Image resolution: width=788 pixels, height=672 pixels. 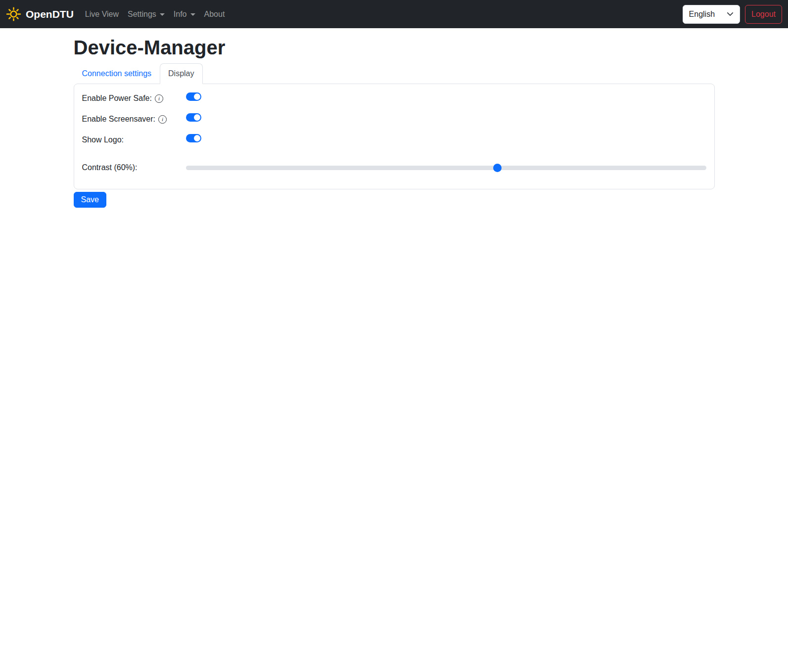 What do you see at coordinates (382, 14) in the screenshot?
I see `nav-links: Live View Settings Info About` at bounding box center [382, 14].